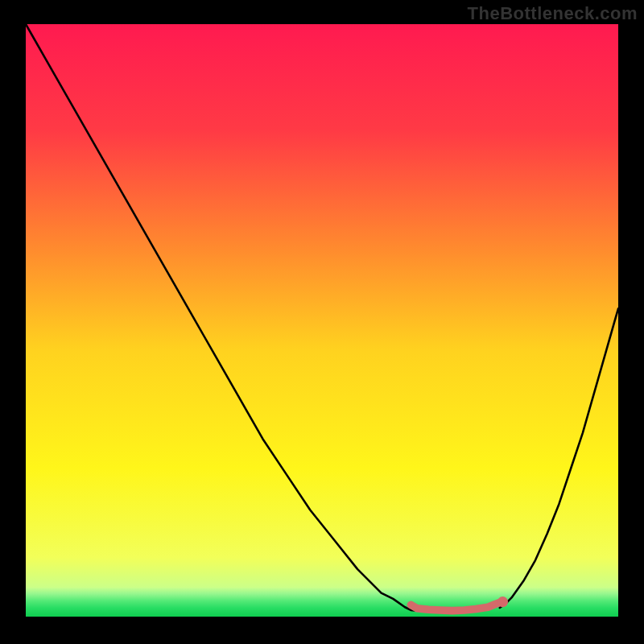  What do you see at coordinates (559, 458) in the screenshot?
I see `curve-right-branch` at bounding box center [559, 458].